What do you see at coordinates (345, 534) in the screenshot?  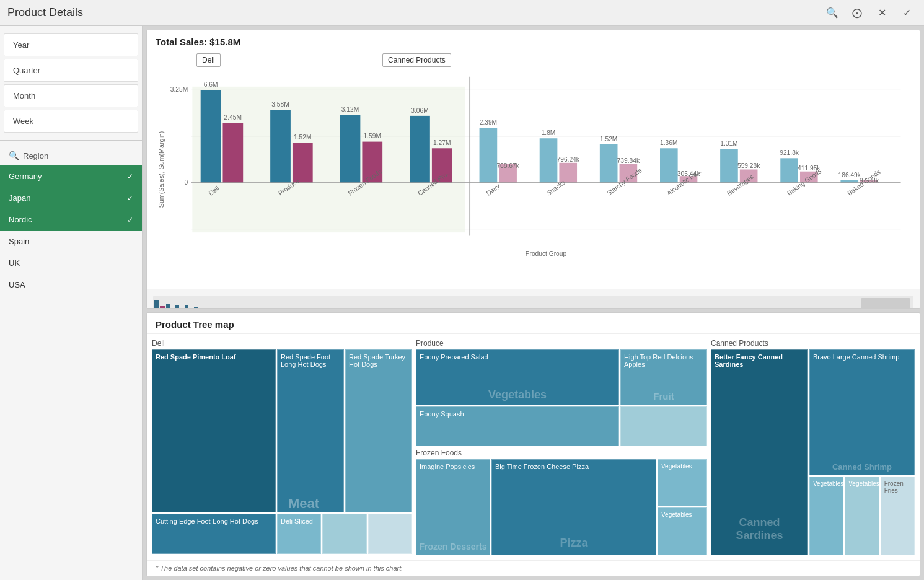 I see `tile-deli-small1` at bounding box center [345, 534].